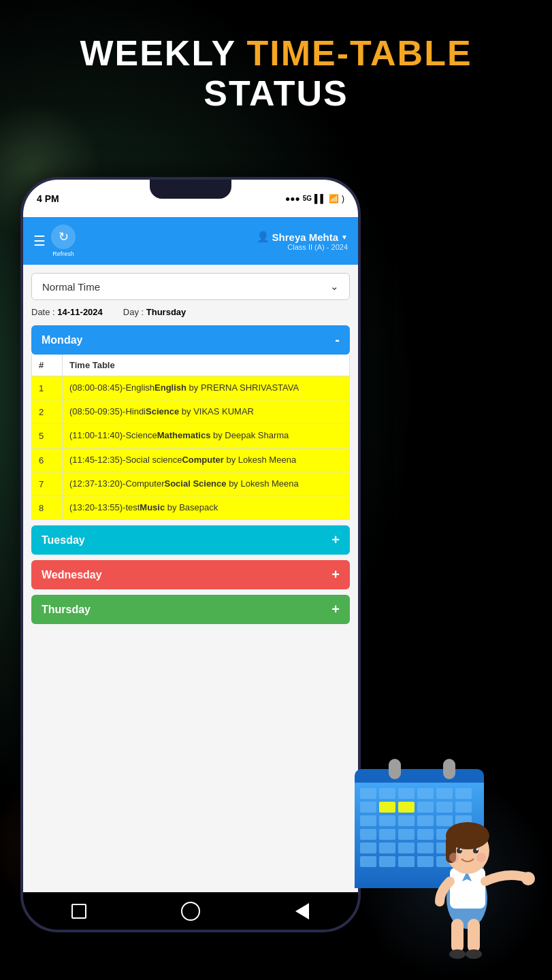 The width and height of the screenshot is (552, 980). I want to click on back-button, so click(302, 911).